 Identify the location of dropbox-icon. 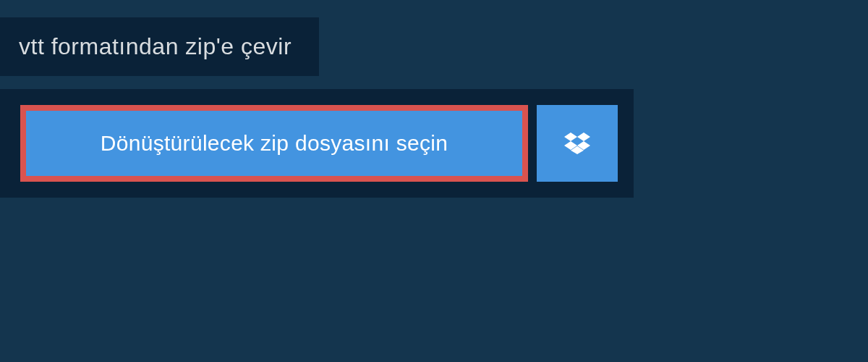
(577, 143).